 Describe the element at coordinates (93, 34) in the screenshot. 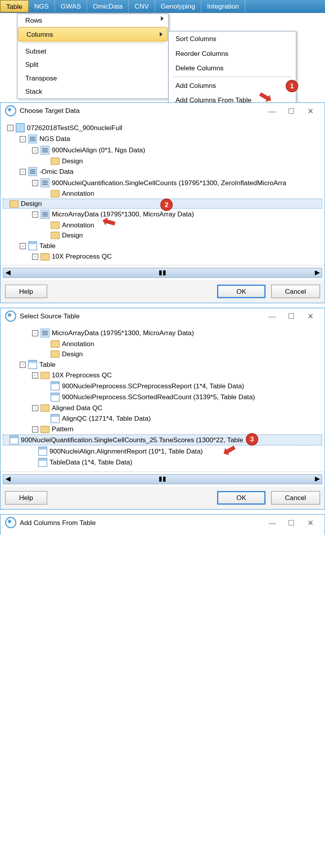

I see `menuitem-columns: Columns` at that location.